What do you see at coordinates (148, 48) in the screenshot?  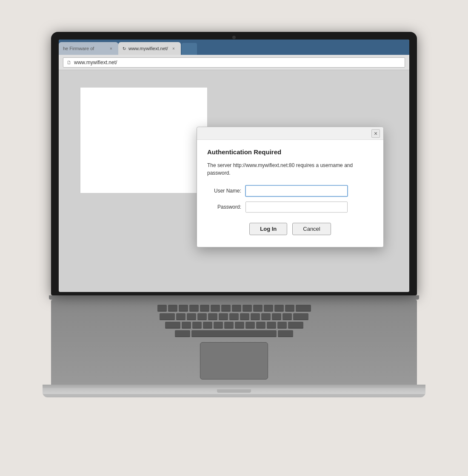 I see `tab-mywifiext-label: www.mywifiext.net/` at bounding box center [148, 48].